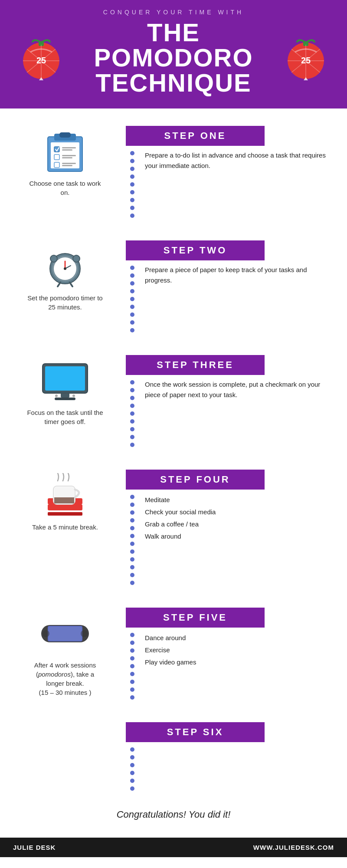 This screenshot has height=868, width=347. What do you see at coordinates (237, 638) in the screenshot?
I see `list-item: Dance around` at bounding box center [237, 638].